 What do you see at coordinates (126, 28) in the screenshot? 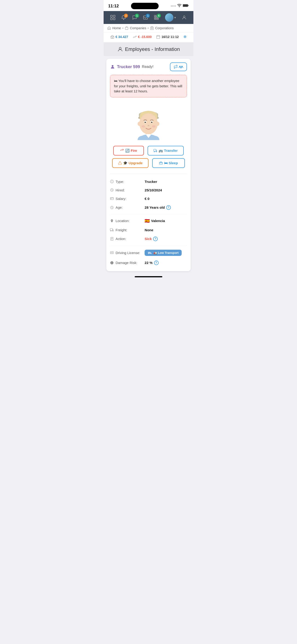
I see `companies-icon` at bounding box center [126, 28].